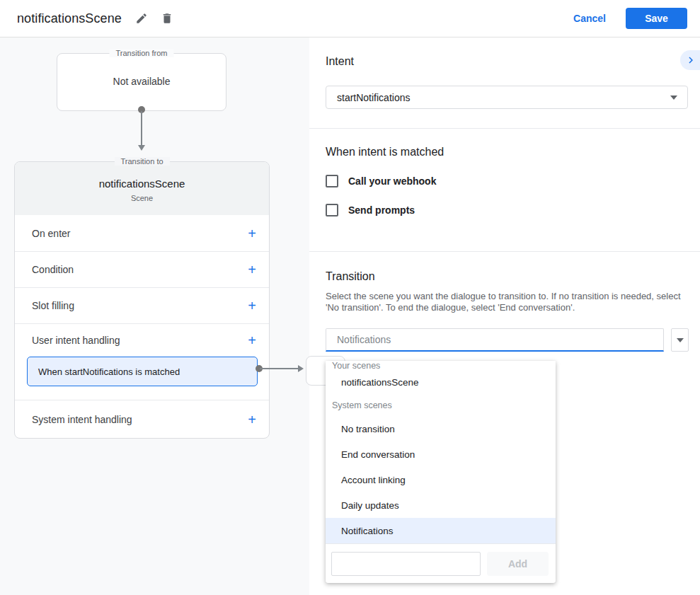 The image size is (700, 595). Describe the element at coordinates (69, 18) in the screenshot. I see `page-title: notificationsScene` at that location.